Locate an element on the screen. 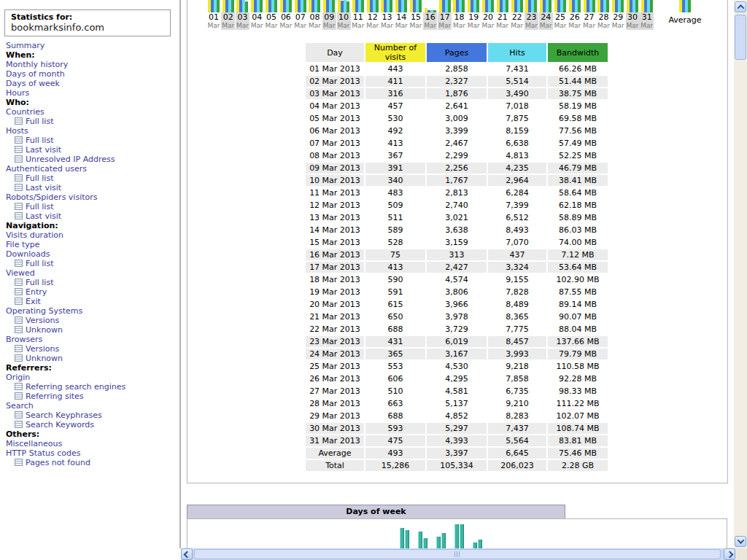 The image size is (747, 560). day-label: 06Mar is located at coordinates (286, 21).